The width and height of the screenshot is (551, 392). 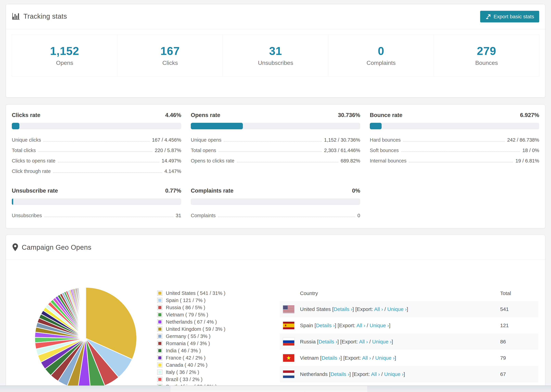 I want to click on column-header-country: Country, so click(x=390, y=293).